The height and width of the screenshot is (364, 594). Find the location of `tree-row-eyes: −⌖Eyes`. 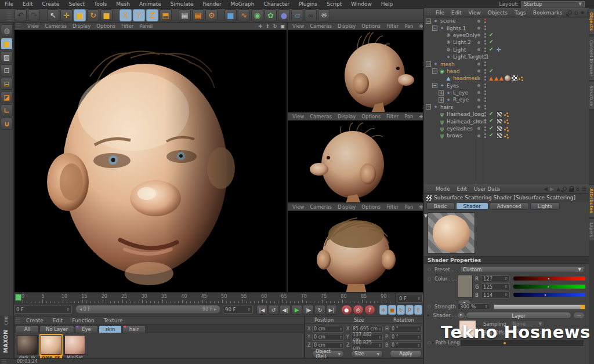

tree-row-eyes: −⌖Eyes is located at coordinates (506, 86).